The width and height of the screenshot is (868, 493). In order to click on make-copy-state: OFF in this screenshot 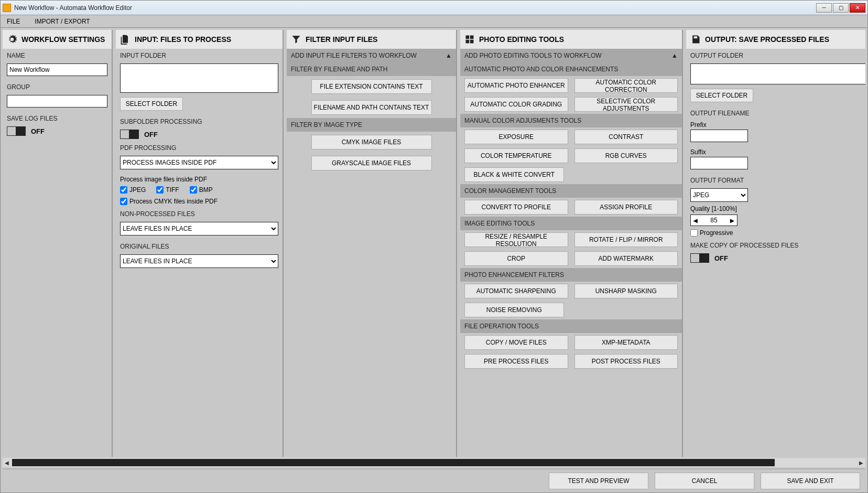, I will do `click(721, 258)`.